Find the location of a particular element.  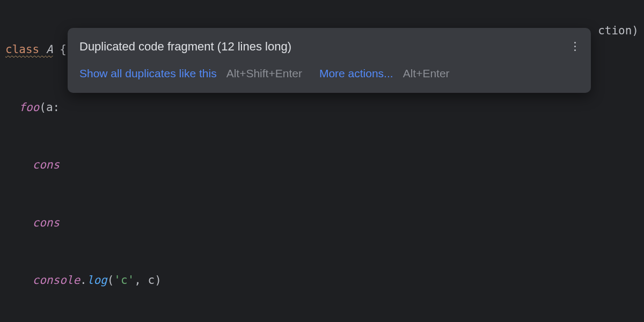

log-method: log is located at coordinates (97, 280).